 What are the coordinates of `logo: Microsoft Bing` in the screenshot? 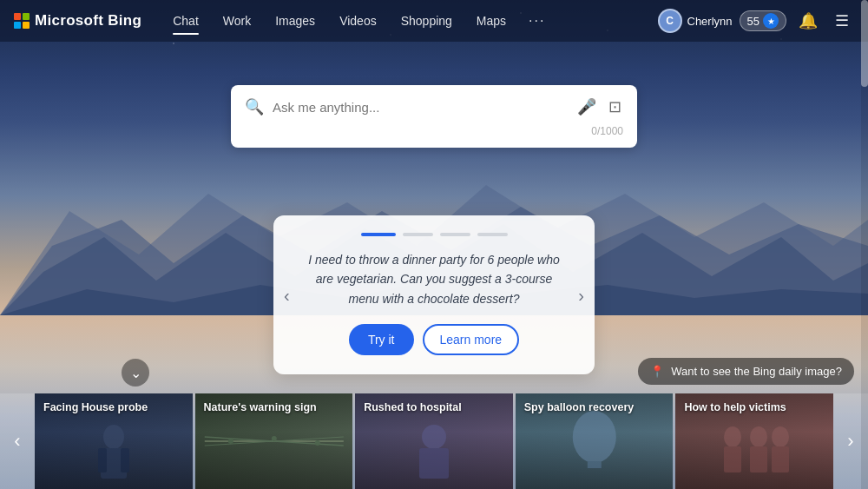 It's located at (78, 21).